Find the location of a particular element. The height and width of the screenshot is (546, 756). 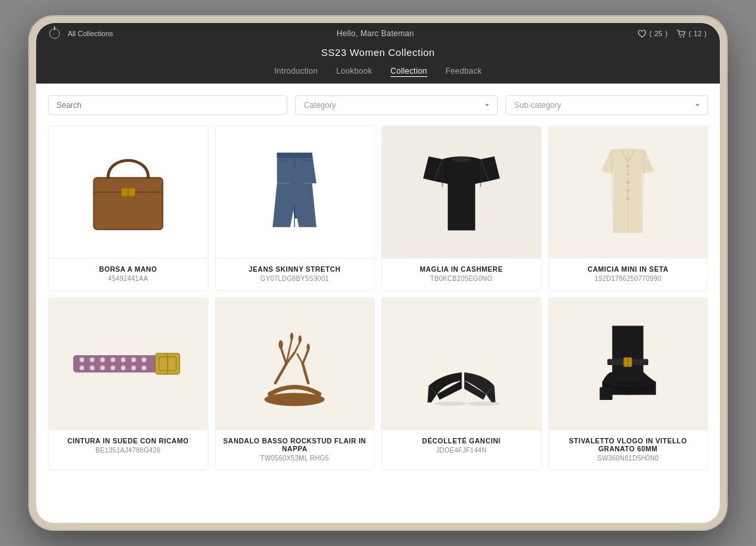

product-image-boot is located at coordinates (628, 364).